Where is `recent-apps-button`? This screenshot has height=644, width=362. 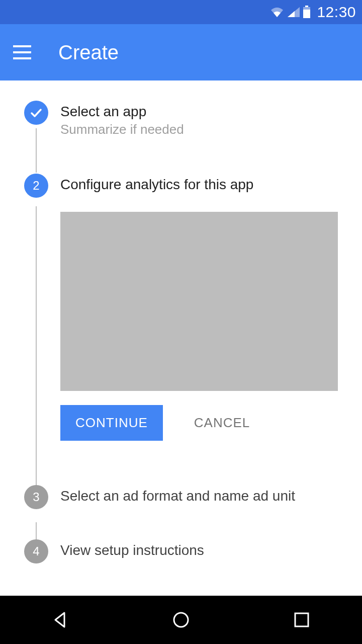 recent-apps-button is located at coordinates (302, 620).